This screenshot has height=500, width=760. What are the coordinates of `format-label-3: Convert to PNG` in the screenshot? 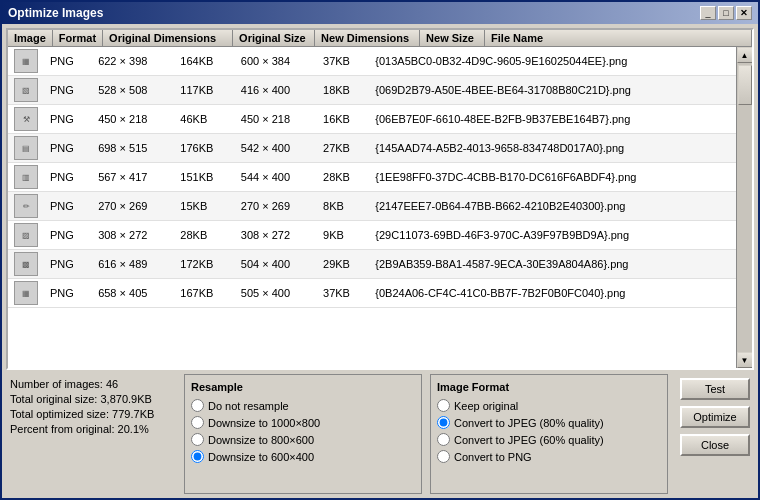 It's located at (493, 457).